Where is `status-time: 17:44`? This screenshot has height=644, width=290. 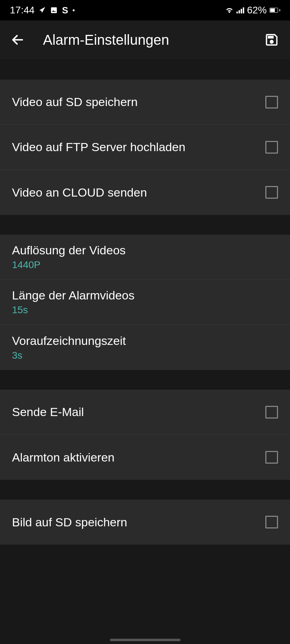 status-time: 17:44 is located at coordinates (22, 10).